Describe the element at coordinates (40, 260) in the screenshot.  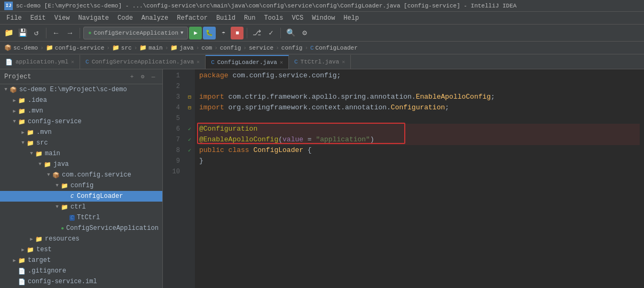
I see `tree-label-target: target` at that location.